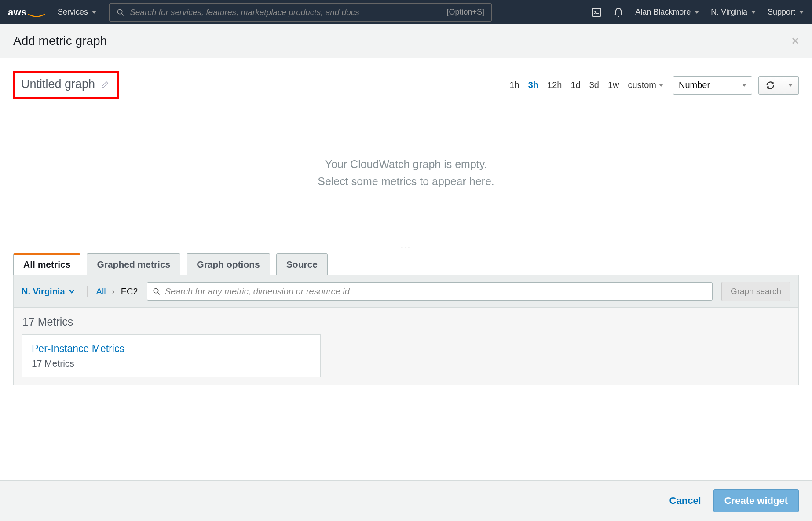  What do you see at coordinates (171, 349) in the screenshot?
I see `metric-card-title: Per-Instance Metrics` at bounding box center [171, 349].